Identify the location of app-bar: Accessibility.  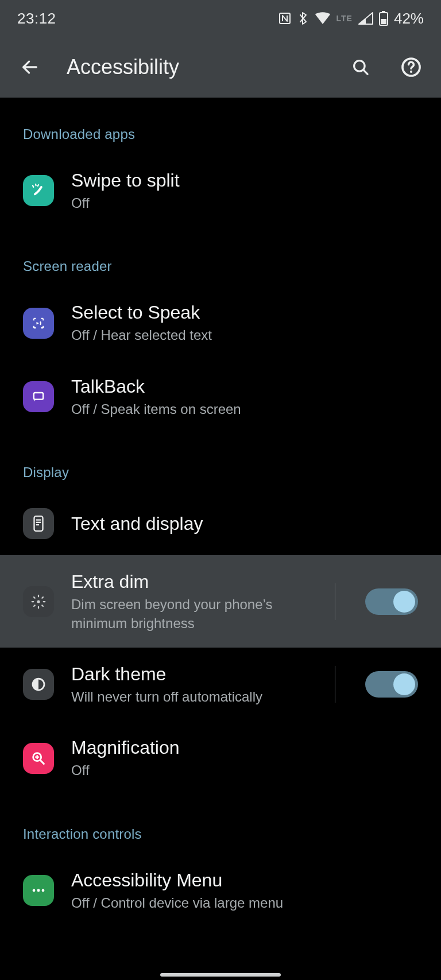
(220, 67).